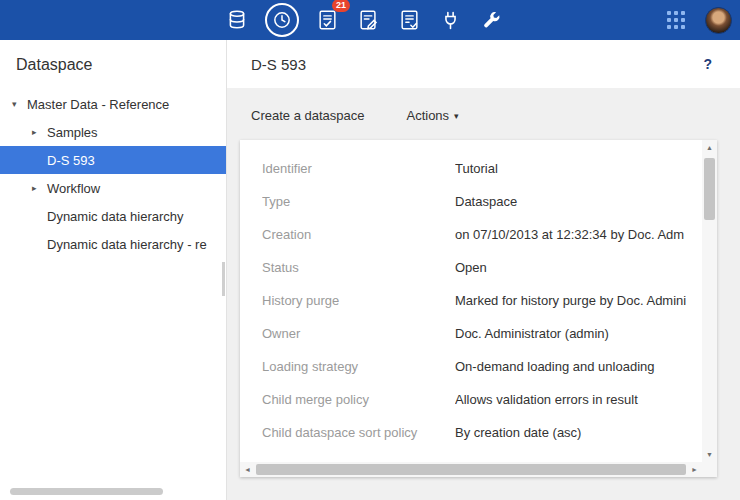  Describe the element at coordinates (113, 160) in the screenshot. I see `tree-item-ds-593: D-S 593` at that location.